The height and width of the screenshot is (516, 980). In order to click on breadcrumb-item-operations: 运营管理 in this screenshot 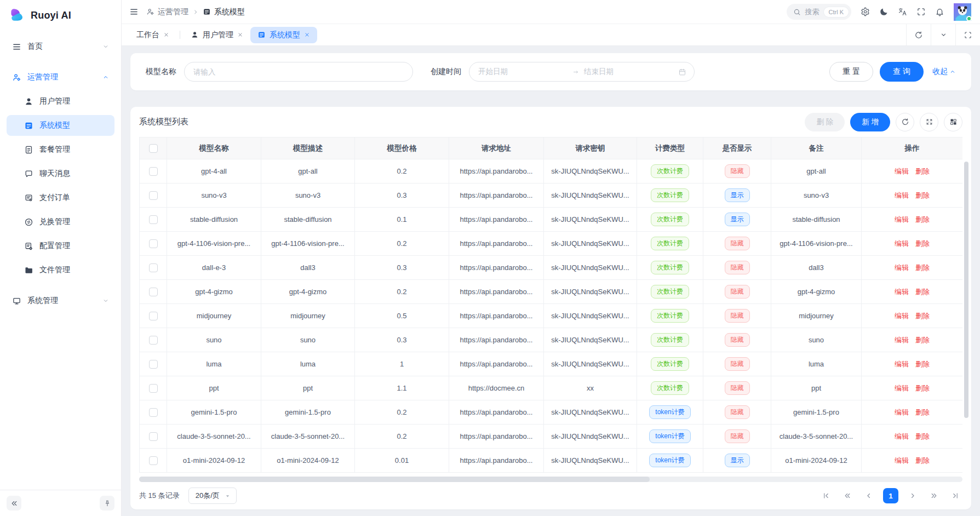, I will do `click(168, 12)`.